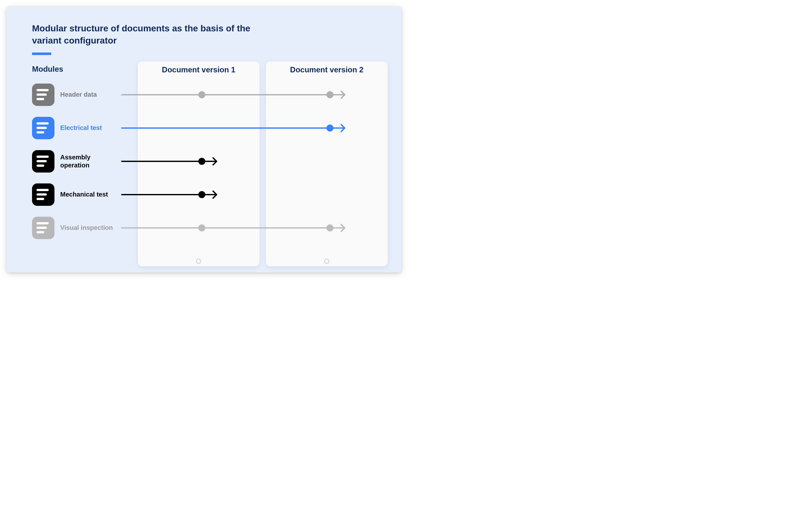 The width and height of the screenshot is (790, 532). What do you see at coordinates (327, 70) in the screenshot?
I see `card-title-v2: Document version 2` at bounding box center [327, 70].